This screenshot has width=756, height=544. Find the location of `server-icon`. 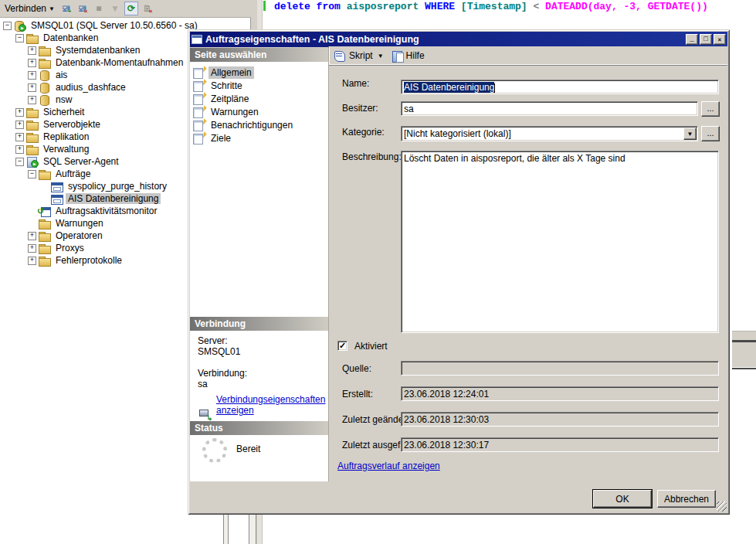

server-icon is located at coordinates (20, 26).